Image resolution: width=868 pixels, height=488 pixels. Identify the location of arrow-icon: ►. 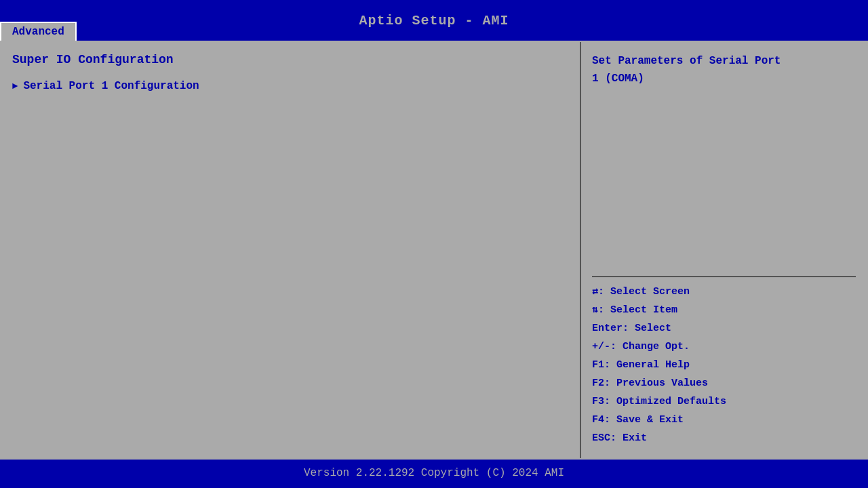
(15, 86).